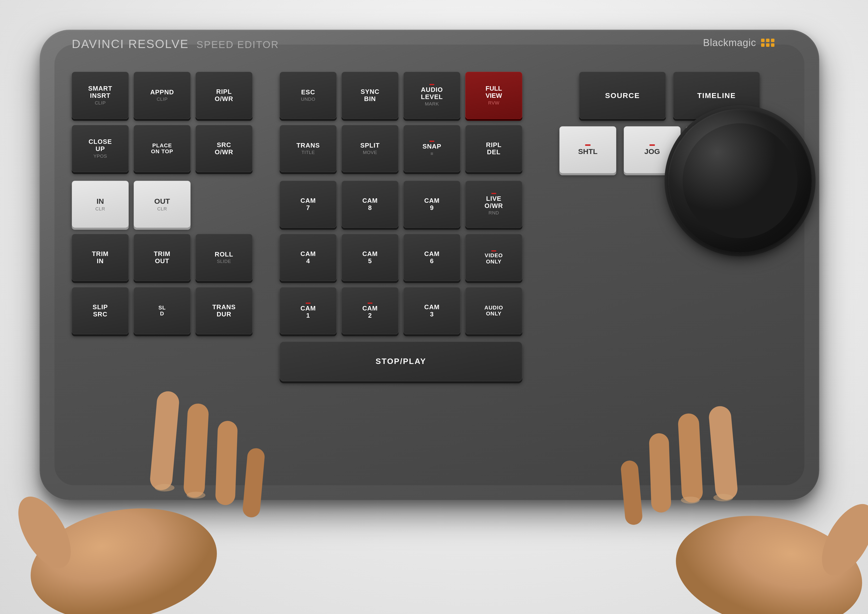 The image size is (868, 614). I want to click on video-only-label: VIDEOONLY, so click(494, 259).